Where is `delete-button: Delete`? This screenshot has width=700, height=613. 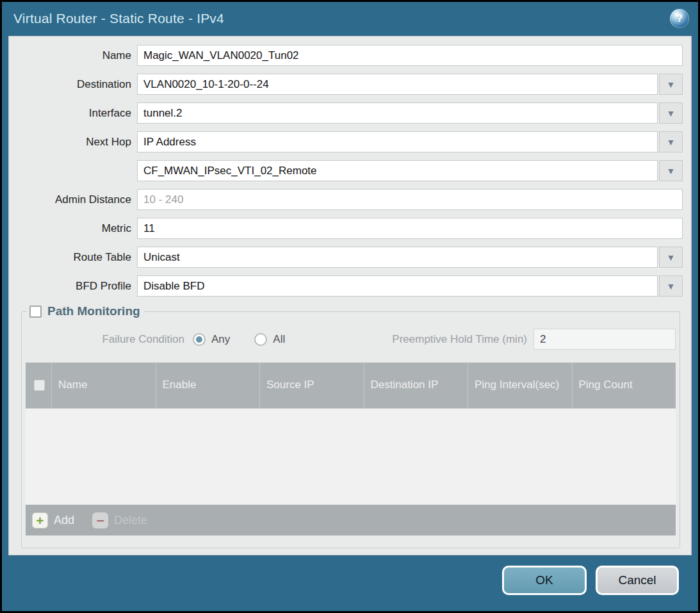
delete-button: Delete is located at coordinates (131, 520).